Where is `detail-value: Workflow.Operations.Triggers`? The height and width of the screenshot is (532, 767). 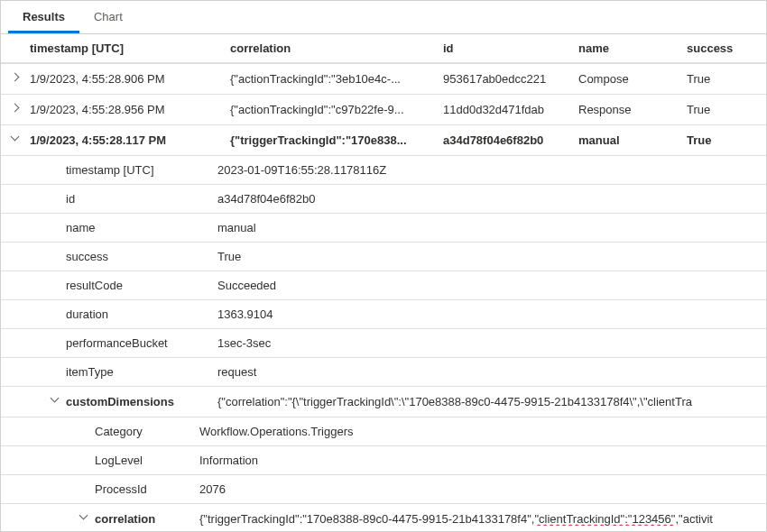 detail-value: Workflow.Operations.Triggers is located at coordinates (483, 431).